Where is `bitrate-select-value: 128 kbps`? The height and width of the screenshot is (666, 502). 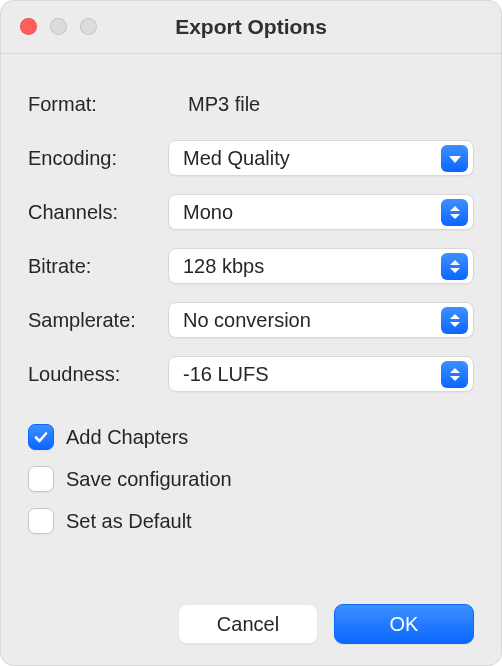 bitrate-select-value: 128 kbps is located at coordinates (224, 266).